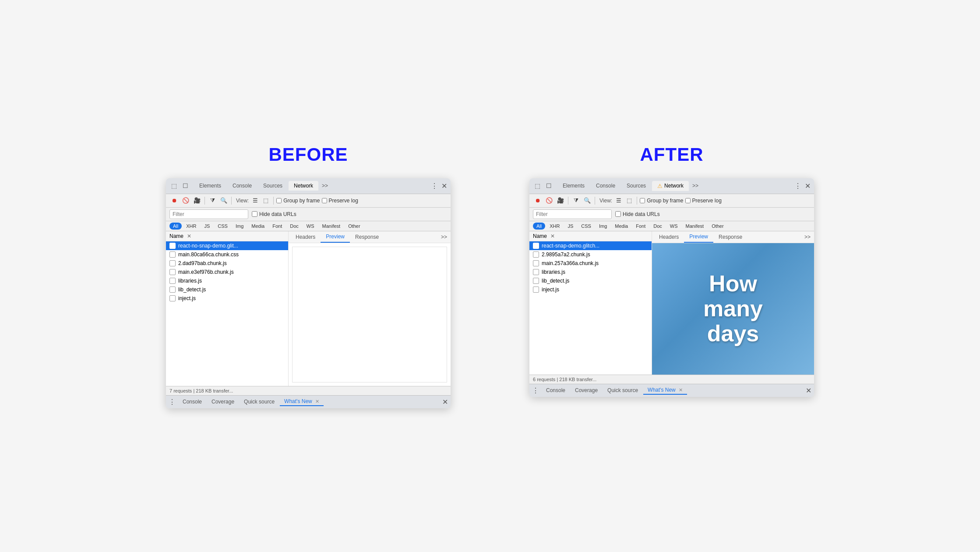  Describe the element at coordinates (590, 272) in the screenshot. I see `after-file-item-3: libraries.js` at that location.